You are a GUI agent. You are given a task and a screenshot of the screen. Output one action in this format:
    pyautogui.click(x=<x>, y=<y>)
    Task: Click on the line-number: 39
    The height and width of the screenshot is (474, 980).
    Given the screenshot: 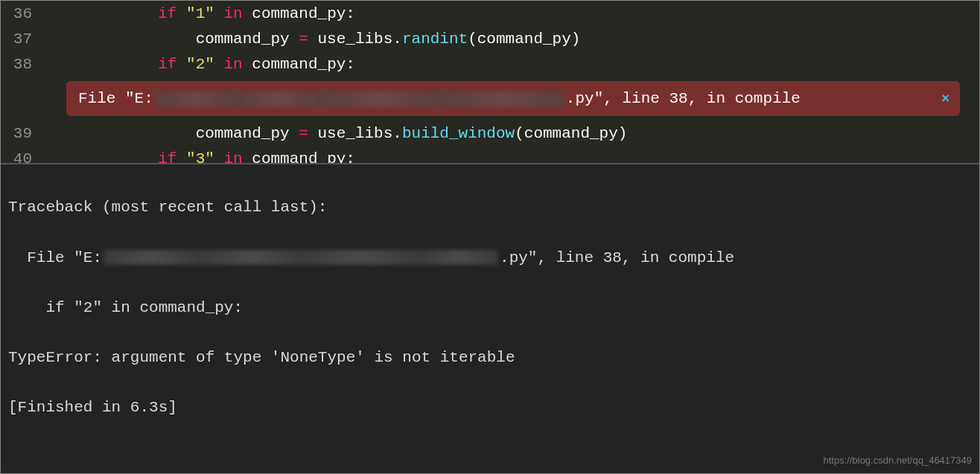 What is the action you would take?
    pyautogui.click(x=23, y=134)
    